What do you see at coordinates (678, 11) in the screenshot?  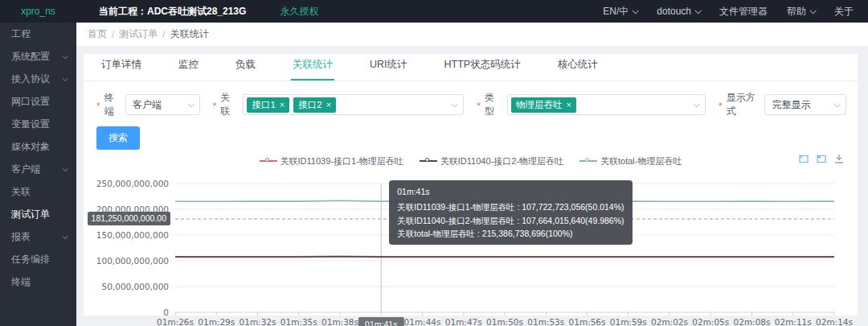 I see `header-nav-item: dotouch` at bounding box center [678, 11].